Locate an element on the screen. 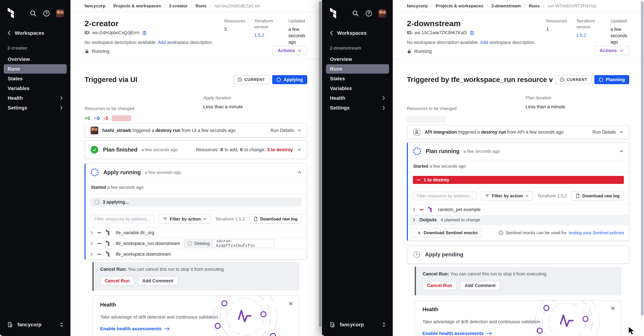 This screenshot has width=644, height=336. run-stats: Resources to be changed +0 ~0 -3 Apply d… is located at coordinates (196, 107).